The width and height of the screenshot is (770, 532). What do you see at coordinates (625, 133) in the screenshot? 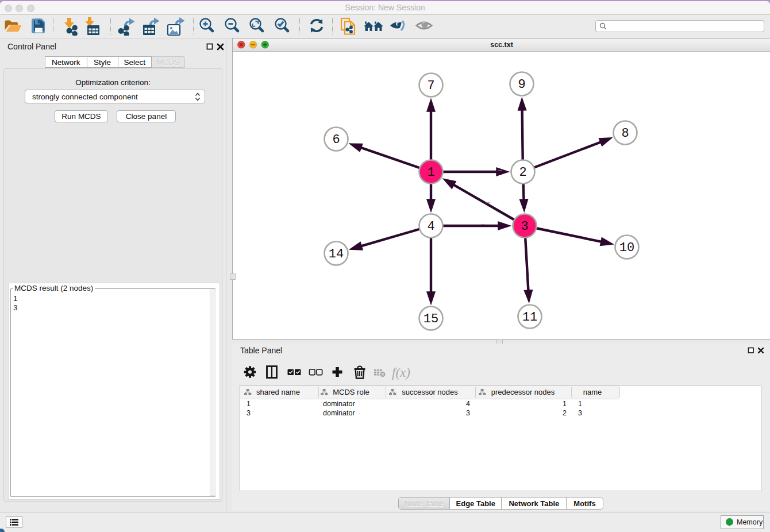
I see `svg-text: 8` at bounding box center [625, 133].